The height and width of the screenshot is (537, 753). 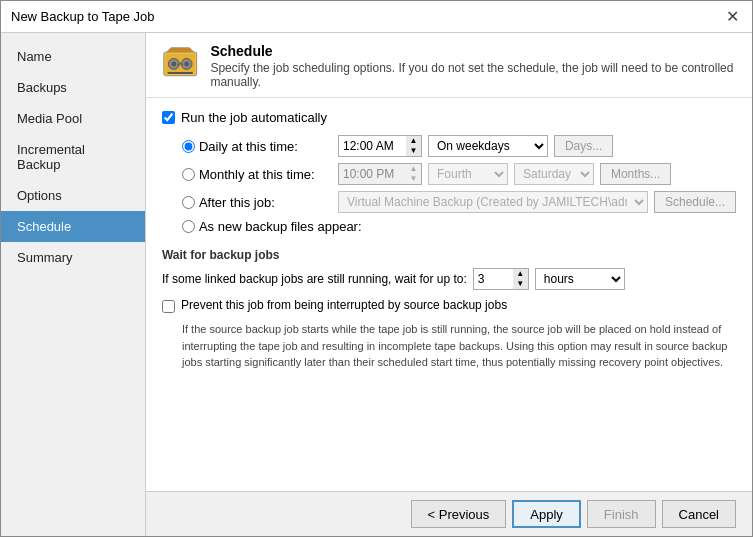 What do you see at coordinates (580, 279) in the screenshot?
I see `wait-unit-select: hours minutes` at bounding box center [580, 279].